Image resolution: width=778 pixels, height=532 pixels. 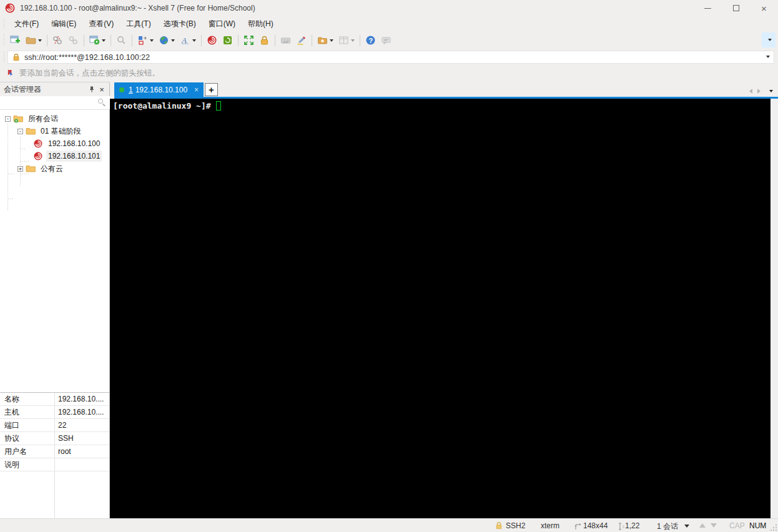 What do you see at coordinates (227, 40) in the screenshot?
I see `xftp-launch-button` at bounding box center [227, 40].